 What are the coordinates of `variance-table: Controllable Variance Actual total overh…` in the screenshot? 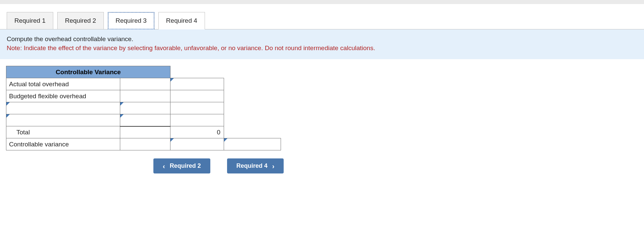 It's located at (143, 108).